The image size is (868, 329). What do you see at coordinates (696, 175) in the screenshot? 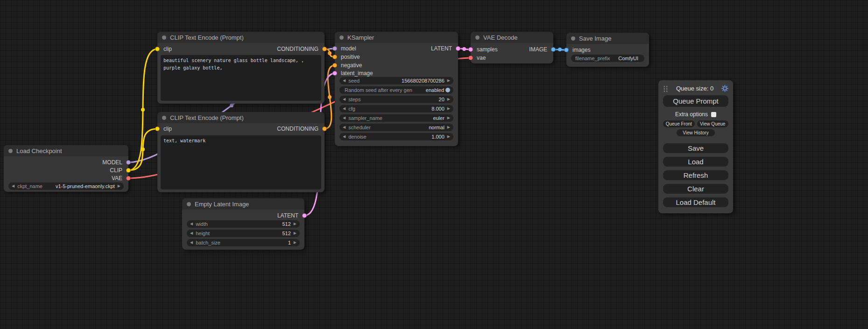
I see `refresh-button: Refresh` at bounding box center [696, 175].